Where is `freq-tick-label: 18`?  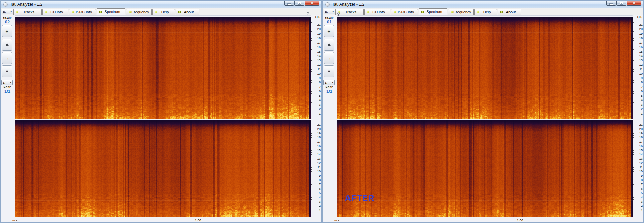 freq-tick-label: 18 is located at coordinates (640, 137).